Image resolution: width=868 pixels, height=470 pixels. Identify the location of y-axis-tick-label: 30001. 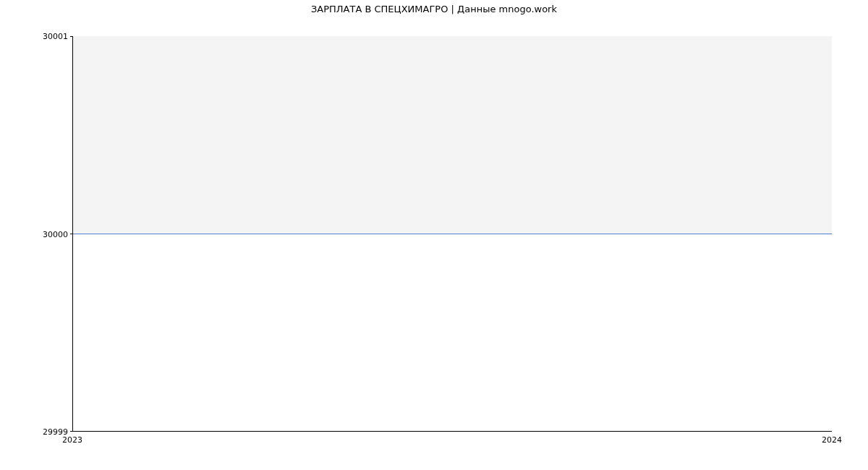
(48, 36).